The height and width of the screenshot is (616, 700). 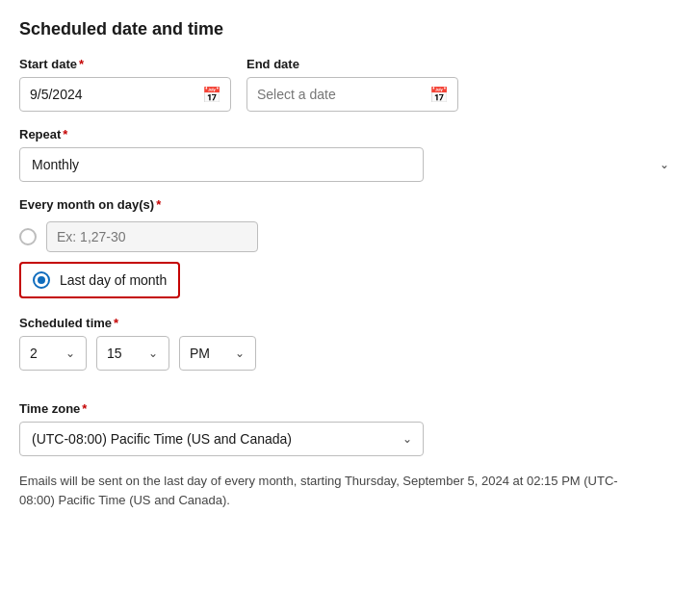 I want to click on start-date-input, so click(x=125, y=94).